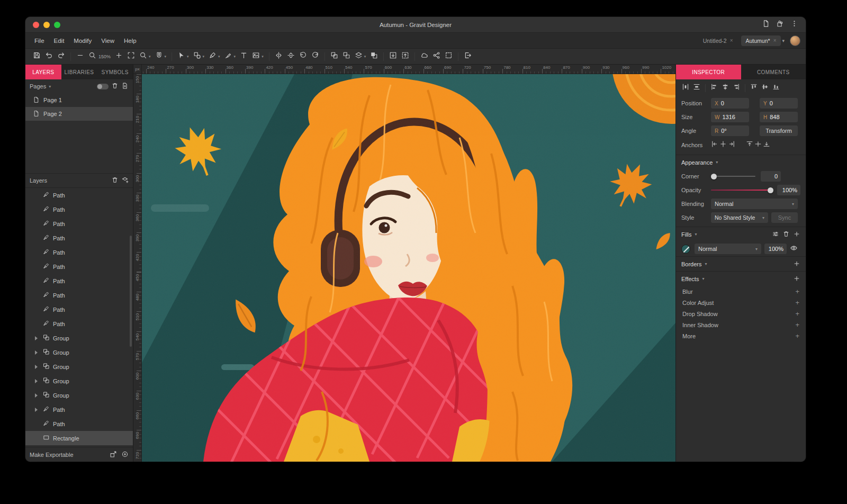  What do you see at coordinates (335, 56) in the screenshot?
I see `group-button` at bounding box center [335, 56].